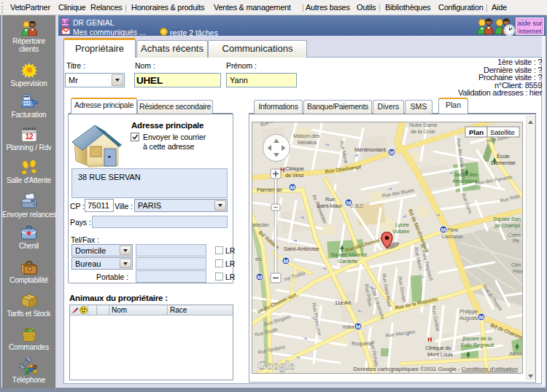  I want to click on svg-text: Ménilmontant, so click(371, 150).